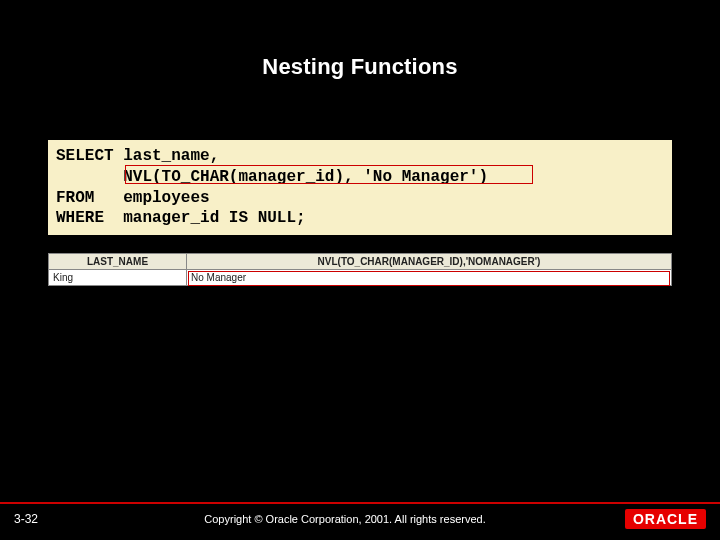 The width and height of the screenshot is (720, 540). Describe the element at coordinates (666, 519) in the screenshot. I see `oracle-logo: ORACLE` at that location.